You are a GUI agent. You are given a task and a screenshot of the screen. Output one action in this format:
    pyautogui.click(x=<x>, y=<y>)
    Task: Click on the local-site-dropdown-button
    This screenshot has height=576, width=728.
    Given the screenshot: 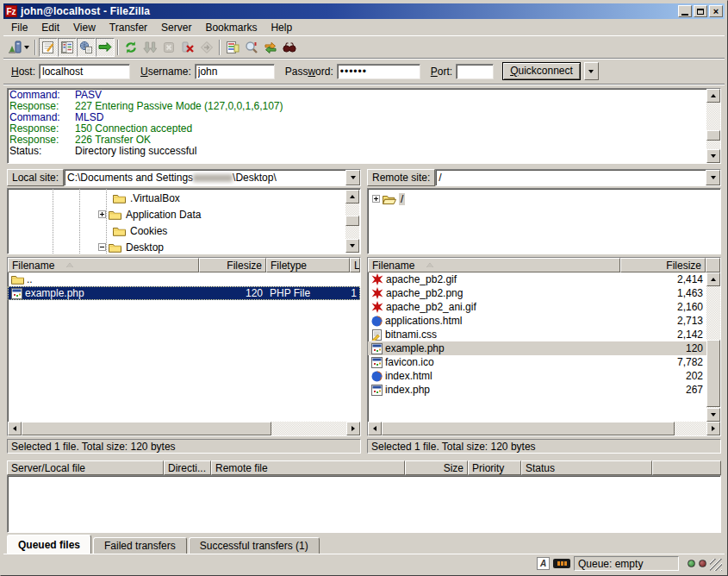 What is the action you would take?
    pyautogui.click(x=353, y=178)
    